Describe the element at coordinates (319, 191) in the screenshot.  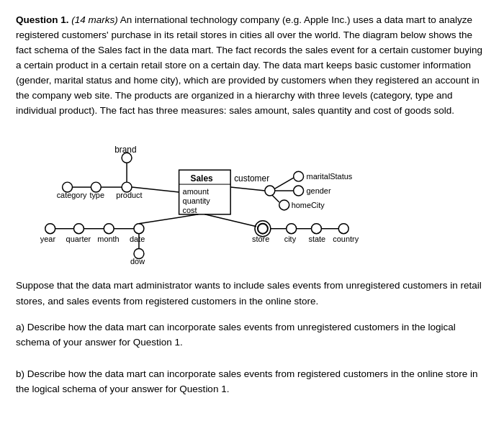
I see `gender-label: gender` at that location.